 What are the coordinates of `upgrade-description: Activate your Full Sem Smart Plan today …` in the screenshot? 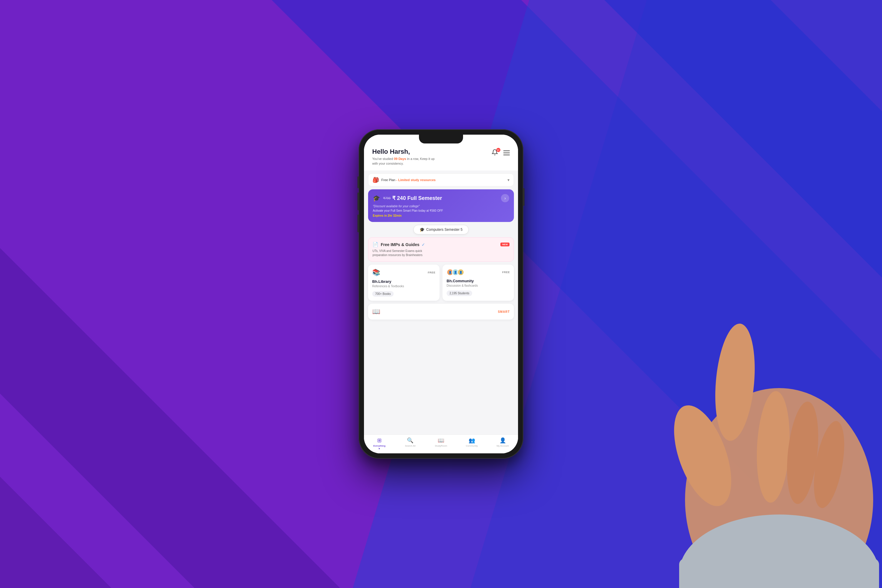 It's located at (441, 211).